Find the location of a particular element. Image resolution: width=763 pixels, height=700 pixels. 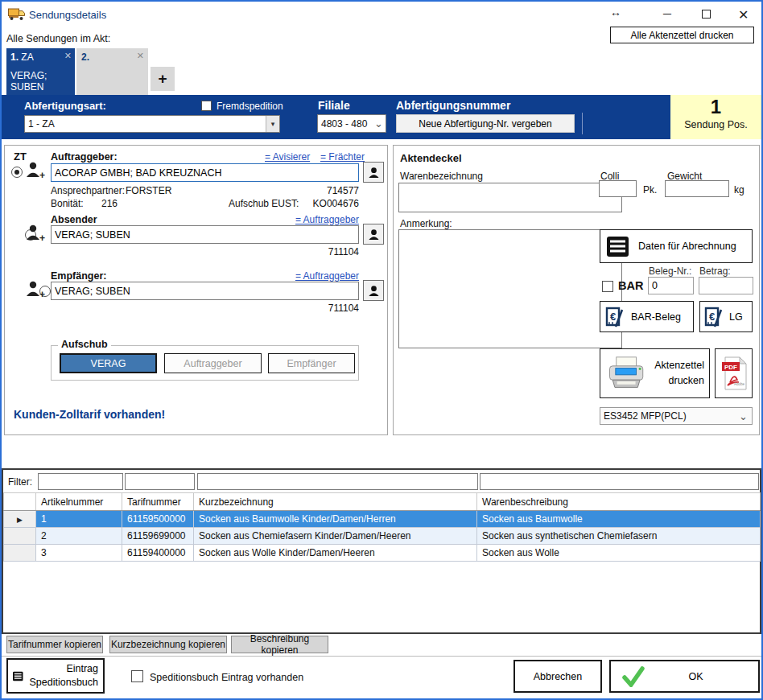

alle-aktenzettel-drucken-button: Alle Aktenzettel drucken is located at coordinates (683, 35).